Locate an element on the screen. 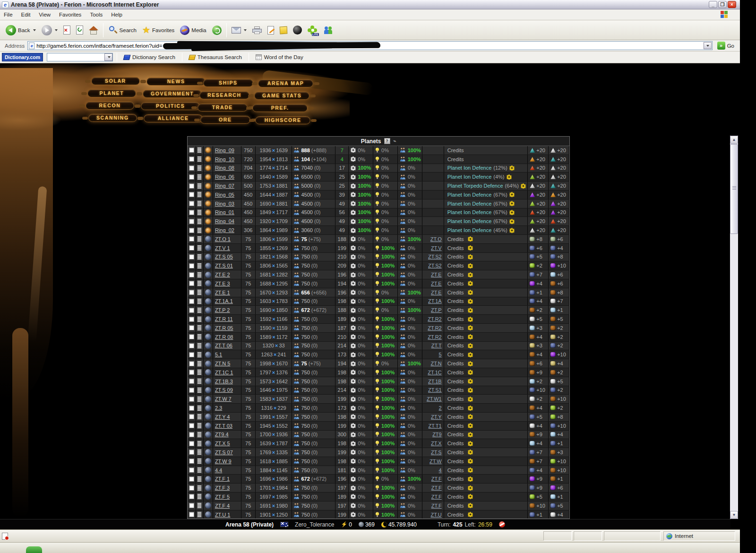  planet-link: ZT.W 9 is located at coordinates (223, 461).